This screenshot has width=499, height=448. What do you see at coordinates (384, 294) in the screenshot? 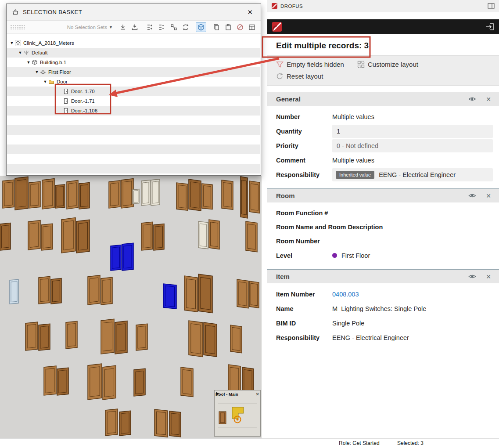
I see `field-row-item-number: Item Number 0408.003` at bounding box center [384, 294].